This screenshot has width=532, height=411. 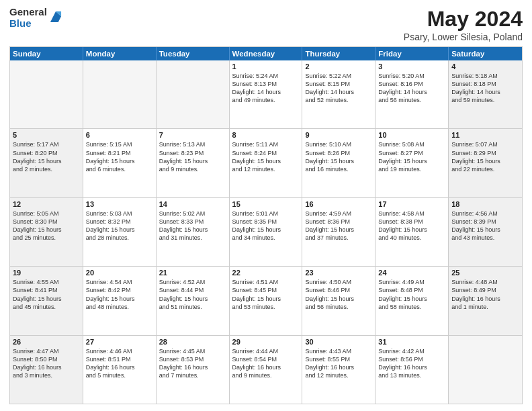 I want to click on calendar-cell: 1Sunrise: 5:24 AM Sunset: 8:13 PM Daylig…, so click(x=266, y=94).